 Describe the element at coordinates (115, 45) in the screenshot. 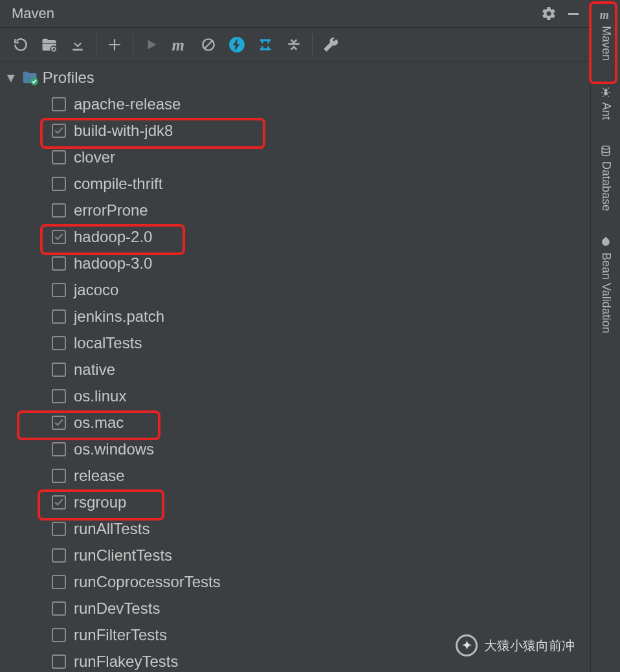

I see `plus-icon` at that location.